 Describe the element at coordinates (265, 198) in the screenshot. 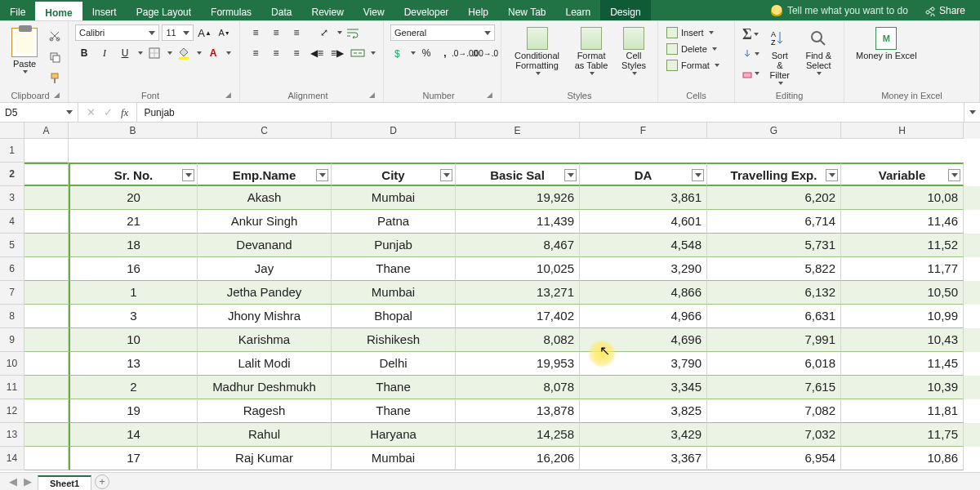

I see `table-cell: Akash` at that location.